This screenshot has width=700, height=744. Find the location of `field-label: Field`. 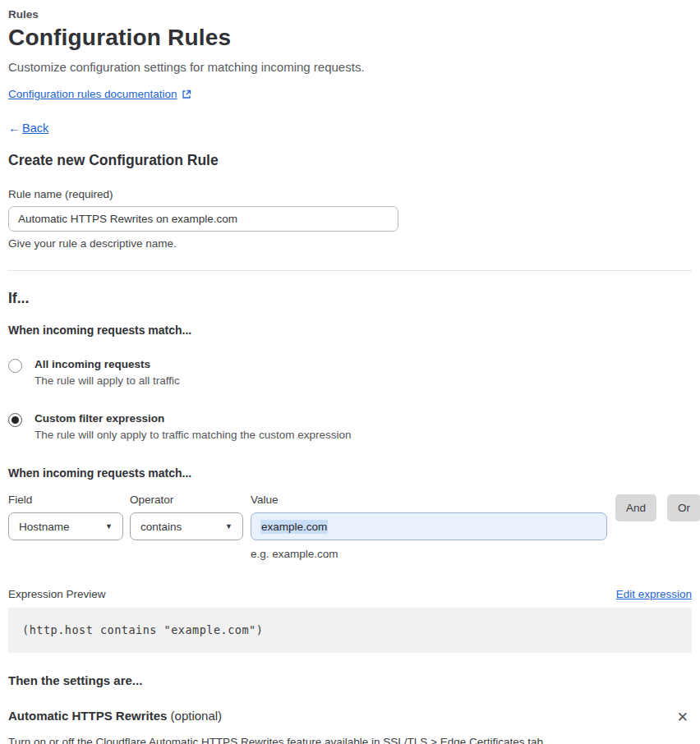

field-label: Field is located at coordinates (69, 499).